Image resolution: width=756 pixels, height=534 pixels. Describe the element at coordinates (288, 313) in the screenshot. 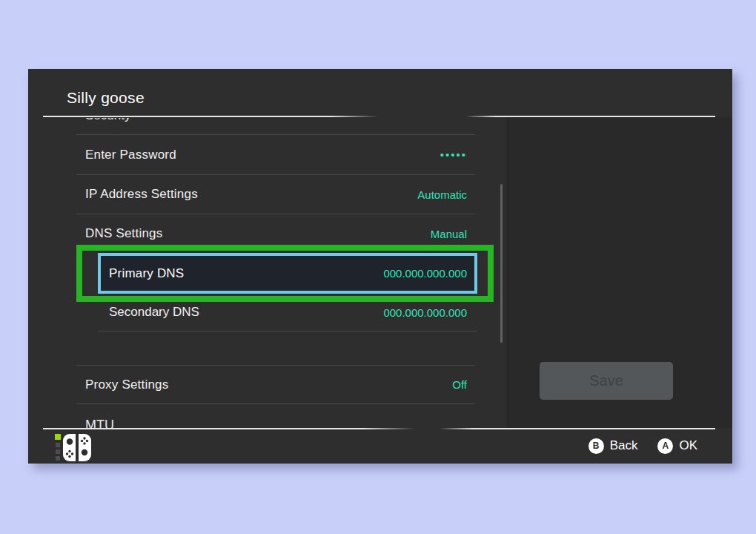

I see `list-item-secondary-dns: Secondary DNS 000.000.000.000` at that location.